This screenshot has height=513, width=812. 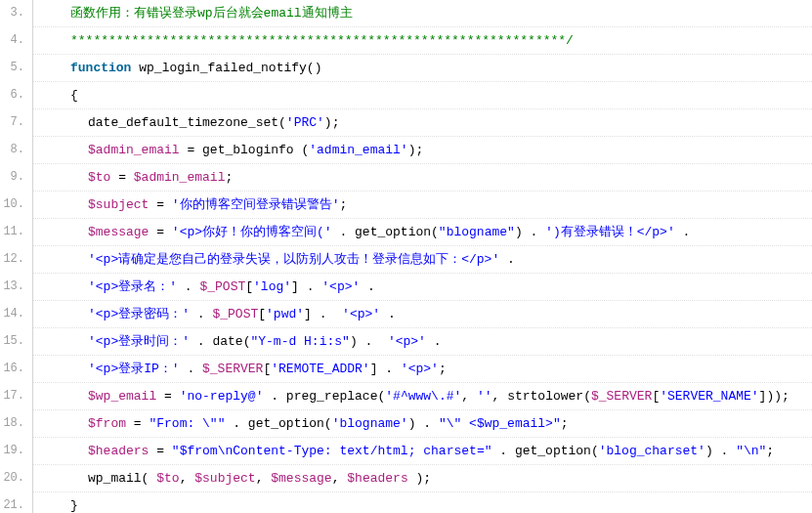 What do you see at coordinates (118, 205) in the screenshot?
I see `token-var: $subject` at bounding box center [118, 205].